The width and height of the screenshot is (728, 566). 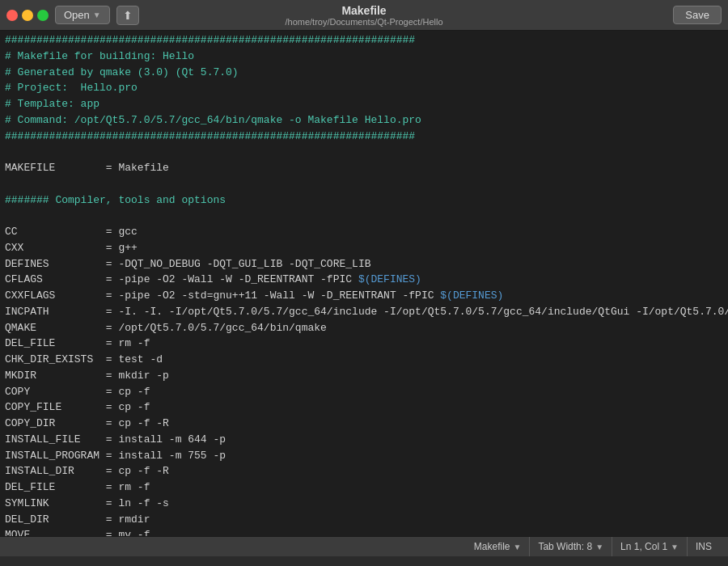 What do you see at coordinates (571, 547) in the screenshot?
I see `tabwidth-status: Tab Width: 8 ▼` at bounding box center [571, 547].